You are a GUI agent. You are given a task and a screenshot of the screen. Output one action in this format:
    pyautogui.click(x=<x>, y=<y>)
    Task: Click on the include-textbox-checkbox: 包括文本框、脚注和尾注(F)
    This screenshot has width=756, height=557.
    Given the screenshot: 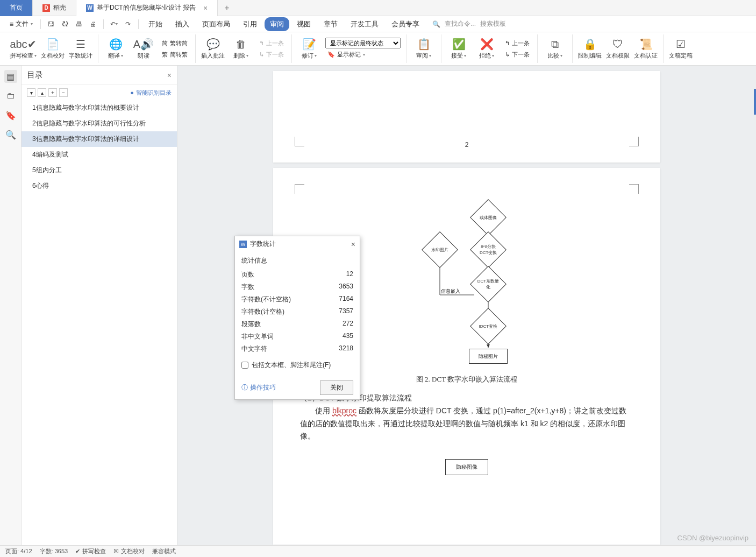 What is the action you would take?
    pyautogui.click(x=297, y=365)
    